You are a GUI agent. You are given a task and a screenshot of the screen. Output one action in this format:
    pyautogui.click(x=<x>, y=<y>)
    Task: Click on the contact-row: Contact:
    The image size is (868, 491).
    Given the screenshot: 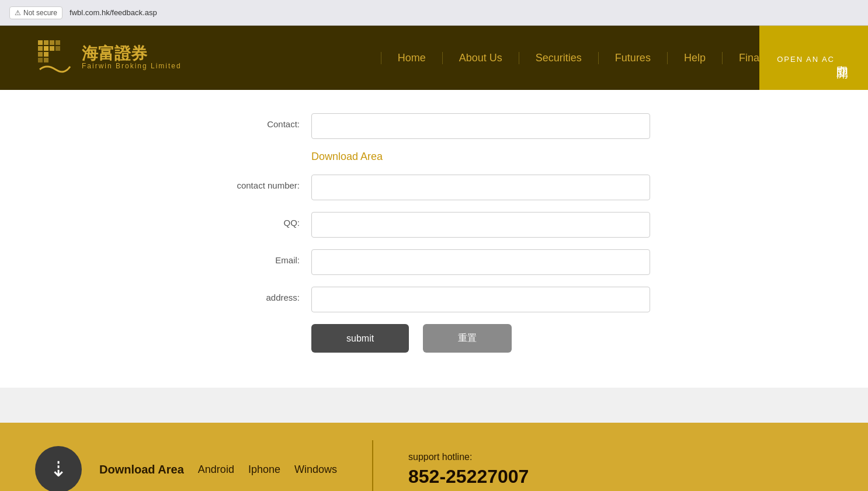 What is the action you would take?
    pyautogui.click(x=434, y=126)
    